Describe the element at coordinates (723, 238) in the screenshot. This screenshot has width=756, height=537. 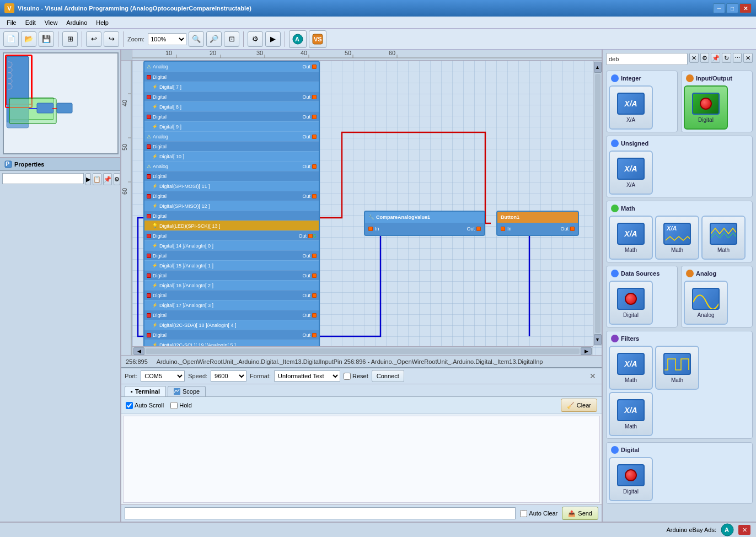
I see `math-card-3: Math` at that location.